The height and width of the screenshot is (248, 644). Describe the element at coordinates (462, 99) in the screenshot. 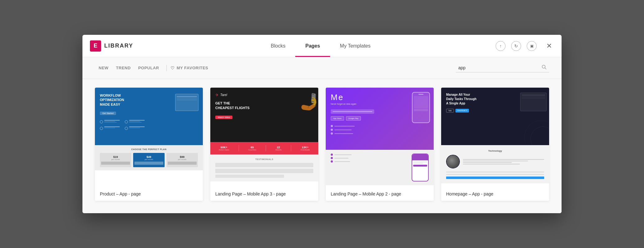

I see `card4-headline: Manage All Your Daily Tasks Through A Si…` at that location.